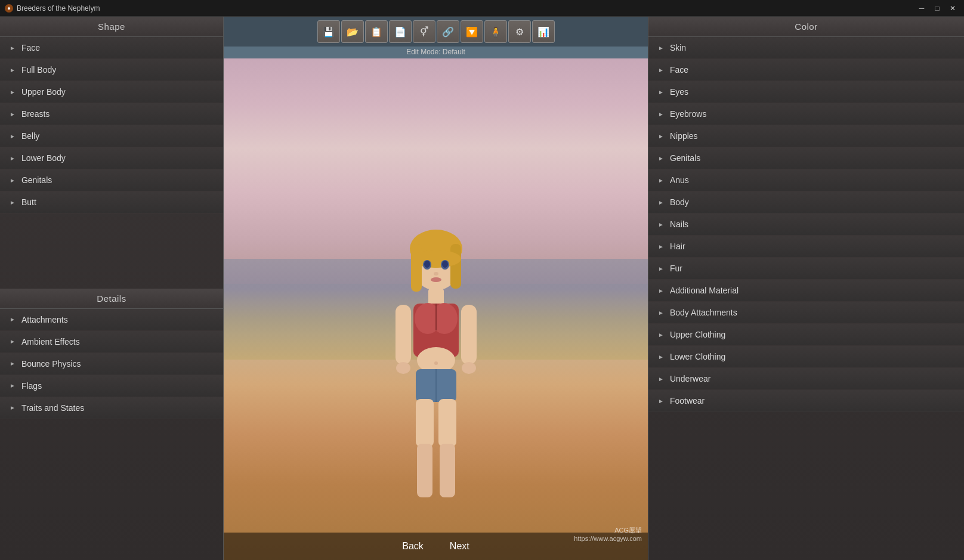 The width and height of the screenshot is (964, 560). Describe the element at coordinates (31, 48) in the screenshot. I see `shape-item-label: Face` at that location.